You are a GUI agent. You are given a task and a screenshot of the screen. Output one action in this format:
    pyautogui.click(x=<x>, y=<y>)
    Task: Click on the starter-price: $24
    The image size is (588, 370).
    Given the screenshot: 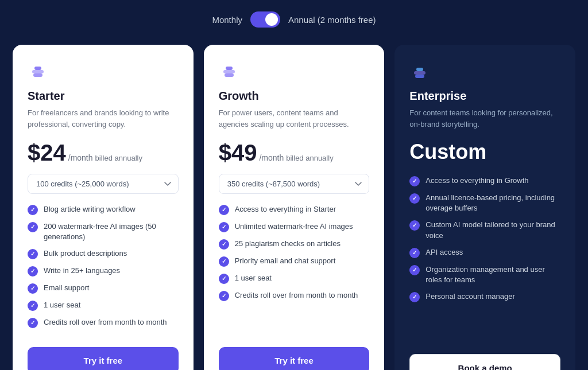 What is the action you would take?
    pyautogui.click(x=47, y=153)
    